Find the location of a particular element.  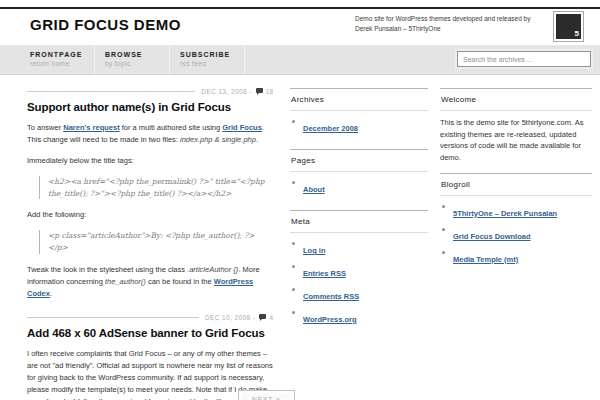

widget-body: This is the demo site for 5thirtyone.com… is located at coordinates (516, 140).